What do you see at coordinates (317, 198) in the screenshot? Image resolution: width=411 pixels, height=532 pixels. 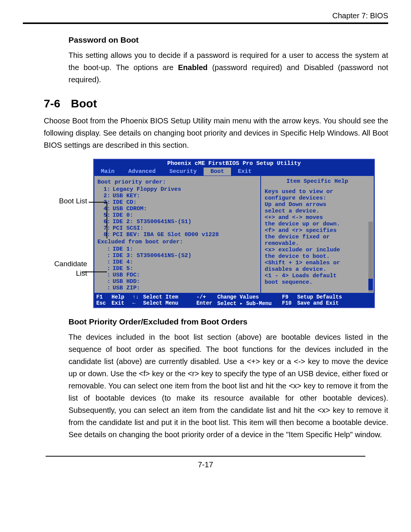 I see `help-line: configure devices:` at bounding box center [317, 198].